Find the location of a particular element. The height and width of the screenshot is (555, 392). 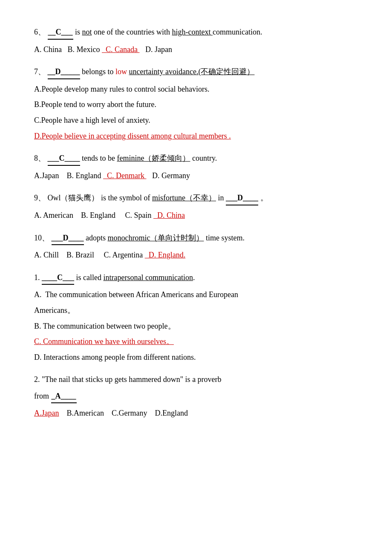

question-8: 8、 ___C____ tends to be feminine（娇柔倾向） c… is located at coordinates (196, 167).